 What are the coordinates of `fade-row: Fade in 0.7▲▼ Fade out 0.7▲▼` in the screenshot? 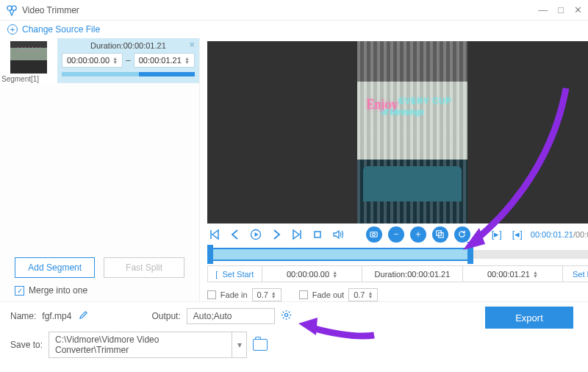 It's located at (398, 295).